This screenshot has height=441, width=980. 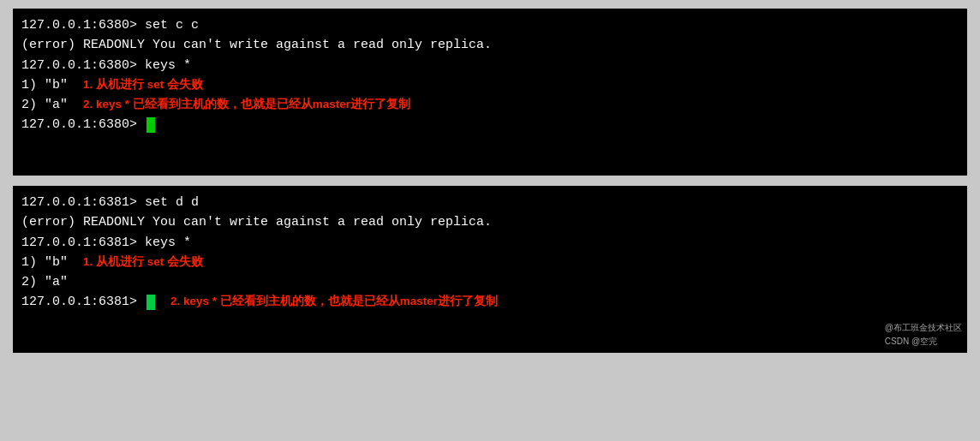 What do you see at coordinates (143, 86) in the screenshot?
I see `annotation-block-1: 1. 从机进行 set 会失败` at bounding box center [143, 86].